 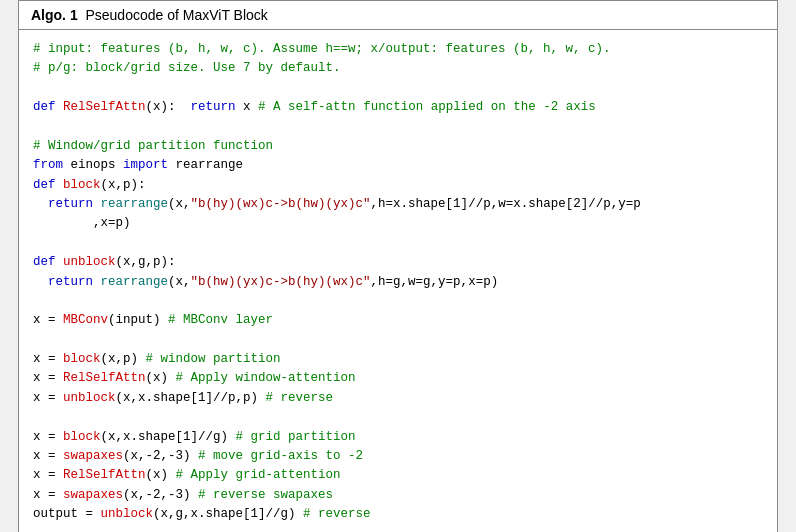 I want to click on code-line-6: # Window/grid partition function, so click(x=398, y=146).